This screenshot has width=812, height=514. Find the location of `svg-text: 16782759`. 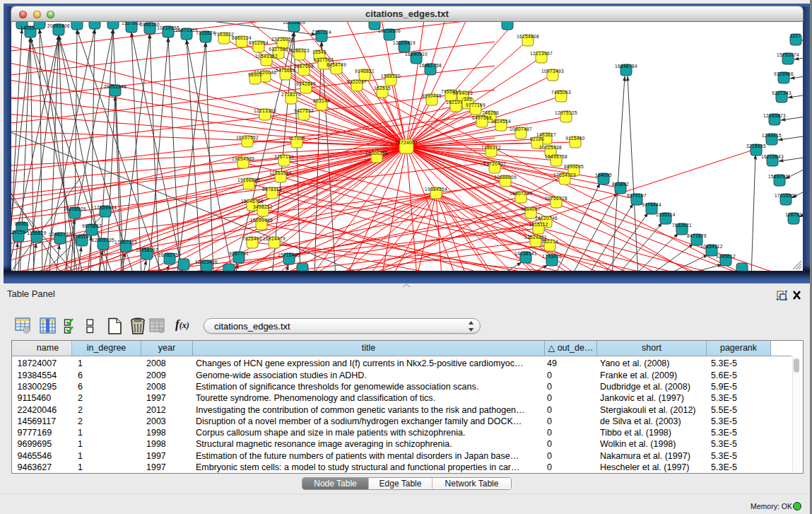

svg-text: 16782759 is located at coordinates (170, 255).